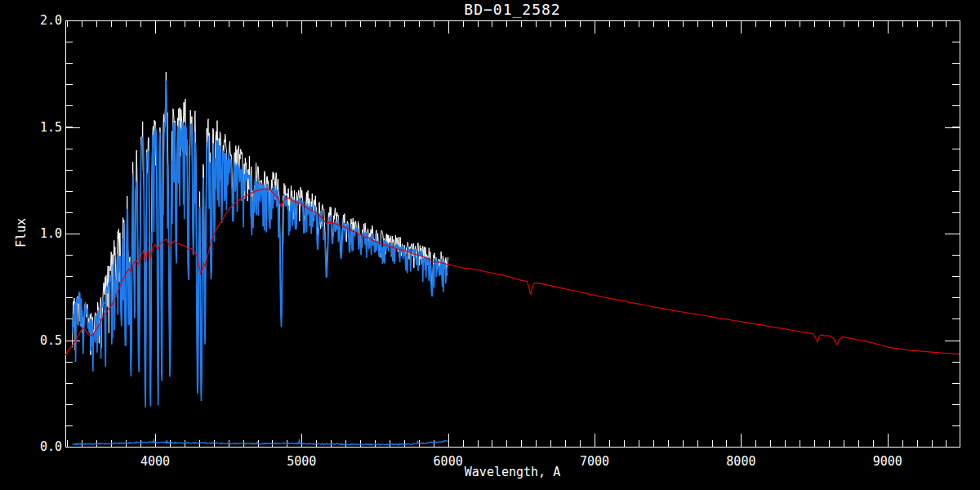  Describe the element at coordinates (261, 443) in the screenshot. I see `error-spectrum` at that location.